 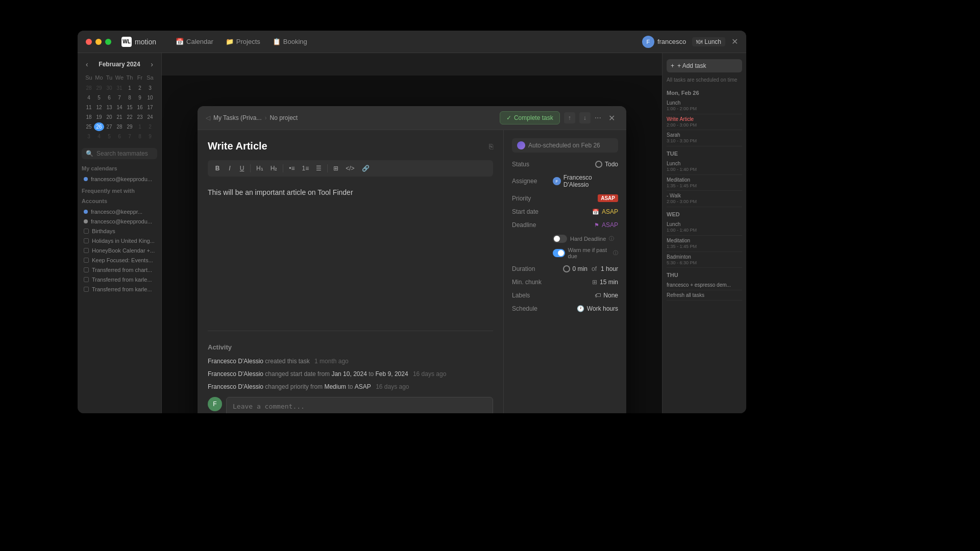 I want to click on cal-date: 27, so click(x=109, y=127).